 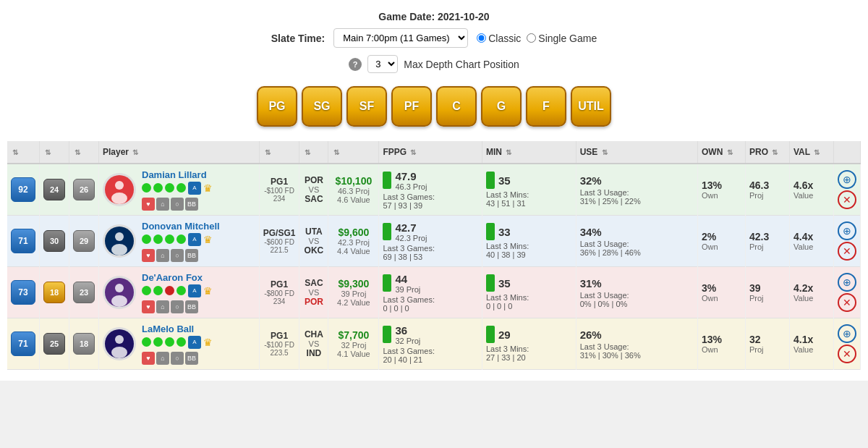 What do you see at coordinates (431, 152) in the screenshot?
I see `col-fppg: FPPG ⇅` at bounding box center [431, 152].